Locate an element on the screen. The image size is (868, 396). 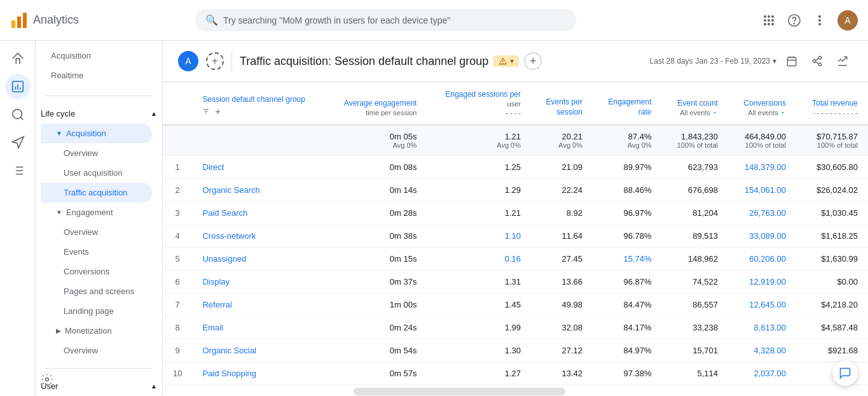
row-revenue: $26,024.02 is located at coordinates (832, 190).